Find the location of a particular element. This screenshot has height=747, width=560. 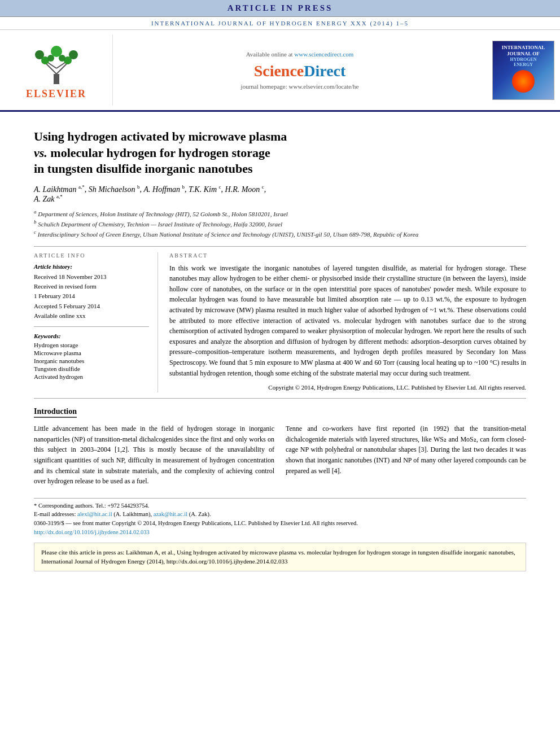

history-revised-date: 1 February 2014 is located at coordinates (91, 296).